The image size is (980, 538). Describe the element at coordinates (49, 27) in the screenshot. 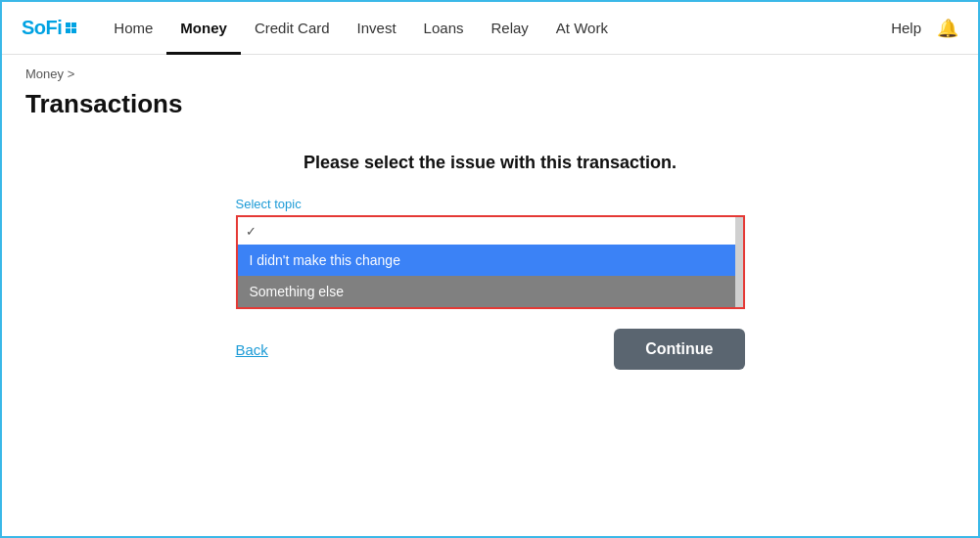

I see `sofi-logo: SoFi` at that location.